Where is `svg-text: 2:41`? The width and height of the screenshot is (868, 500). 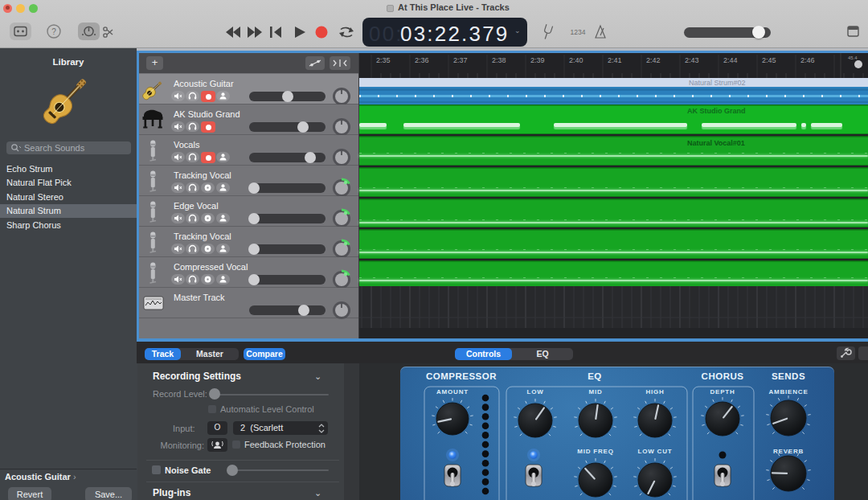
svg-text: 2:41 is located at coordinates (615, 60).